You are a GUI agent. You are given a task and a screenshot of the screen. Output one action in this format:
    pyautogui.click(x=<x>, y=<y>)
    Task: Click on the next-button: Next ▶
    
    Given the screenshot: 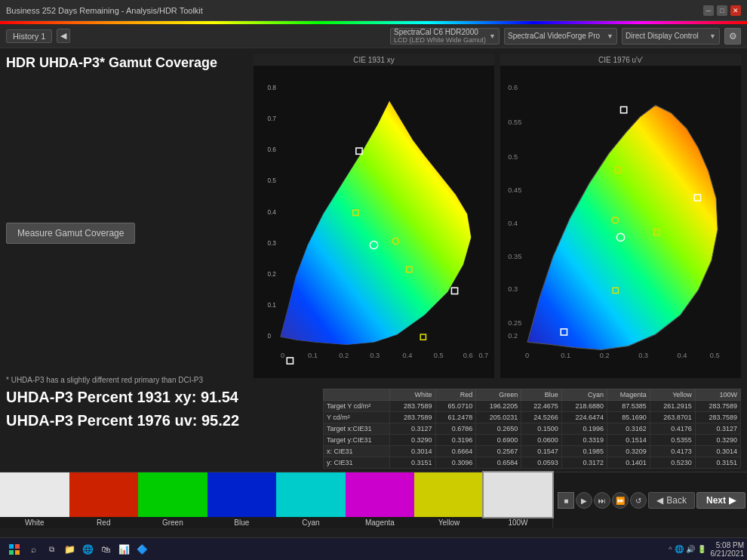 What is the action you would take?
    pyautogui.click(x=721, y=500)
    